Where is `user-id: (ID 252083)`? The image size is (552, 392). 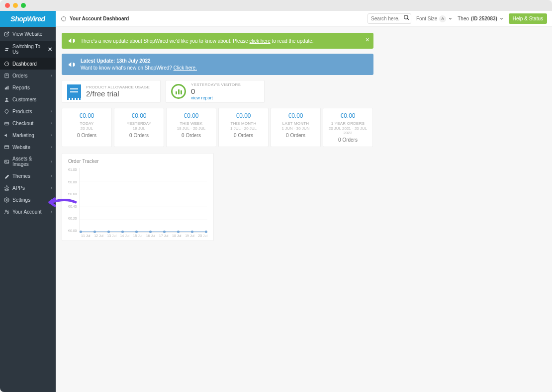
user-id: (ID 252083) is located at coordinates (484, 19).